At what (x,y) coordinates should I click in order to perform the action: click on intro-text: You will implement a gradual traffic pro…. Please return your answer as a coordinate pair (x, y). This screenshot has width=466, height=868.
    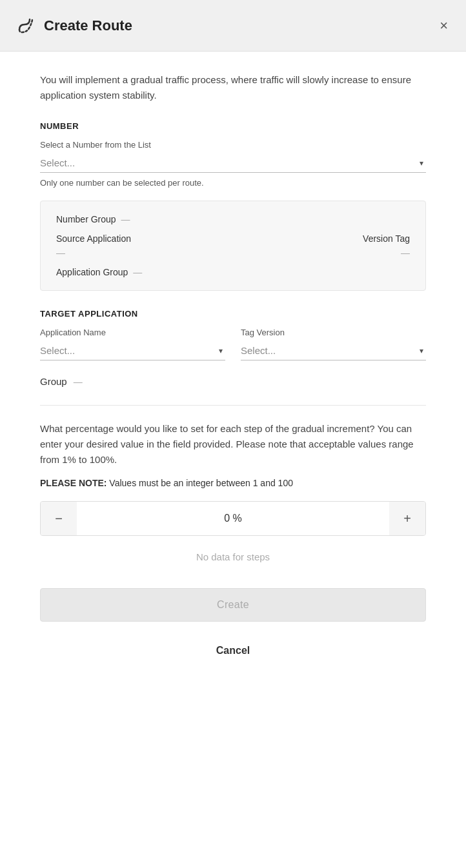
    Looking at the image, I should click on (233, 88).